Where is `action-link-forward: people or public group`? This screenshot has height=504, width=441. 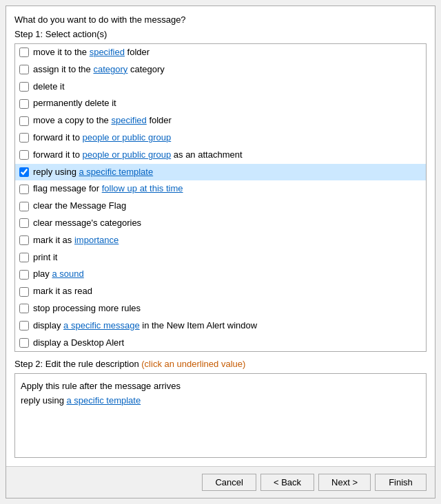
action-link-forward: people or public group is located at coordinates (127, 138).